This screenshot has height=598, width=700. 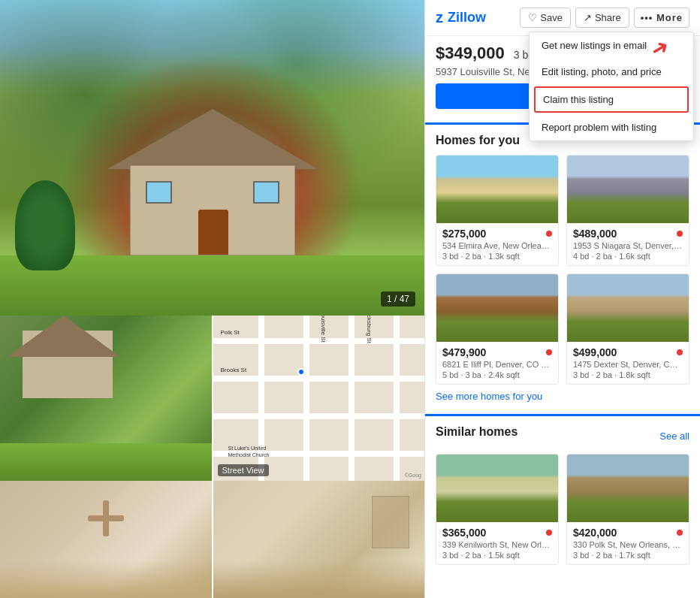 What do you see at coordinates (476, 432) in the screenshot?
I see `similar-homes-title: Similar homes` at bounding box center [476, 432].